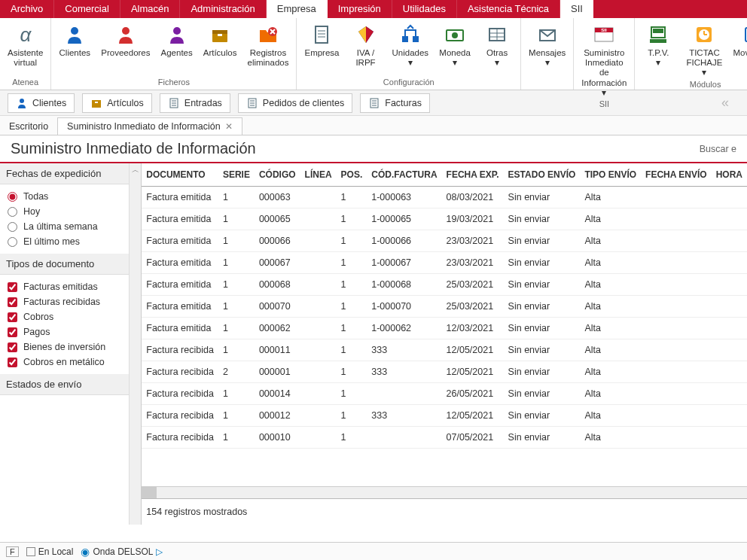 Image resolution: width=747 pixels, height=560 pixels. Describe the element at coordinates (236, 175) in the screenshot. I see `col-header: SERIE` at that location.